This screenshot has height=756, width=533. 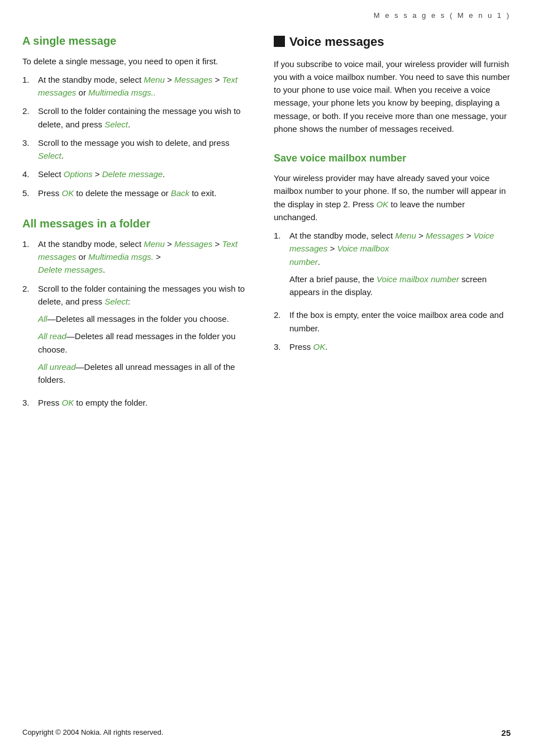 What do you see at coordinates (147, 349) in the screenshot?
I see `sub-items: All—Deletes all messages in the folder y…` at bounding box center [147, 349].